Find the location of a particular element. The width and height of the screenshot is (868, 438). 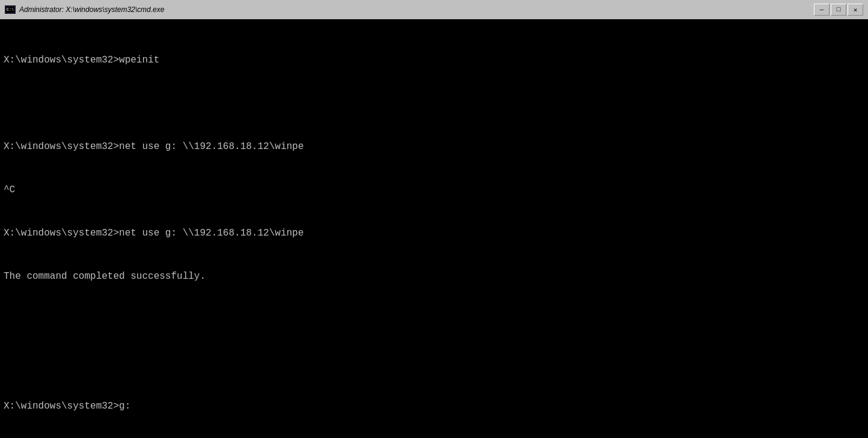

window-title: Administrator: X:\windows\system32\cmd.e… is located at coordinates (415, 10).